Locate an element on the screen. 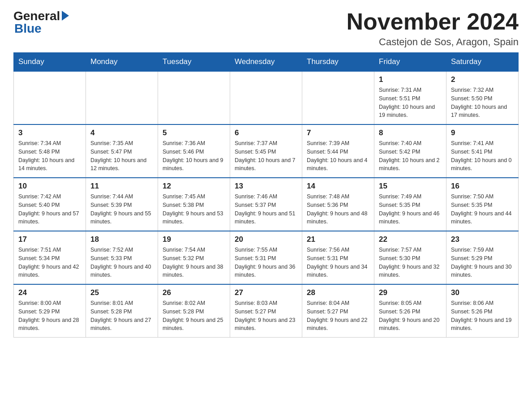 The image size is (532, 411). day-info: Sunrise: 7:52 AMSunset: 5:33 PMDaylight:… is located at coordinates (122, 262).